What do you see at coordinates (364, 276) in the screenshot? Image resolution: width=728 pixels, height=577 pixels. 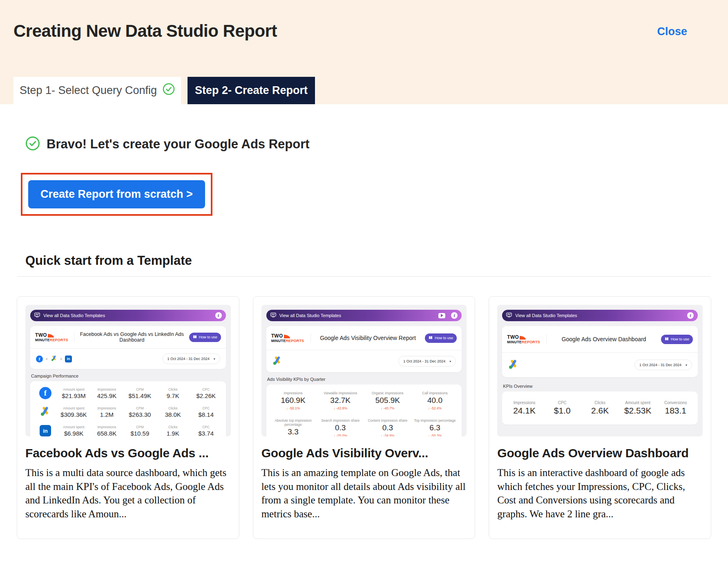 I see `section-divider` at bounding box center [364, 276].